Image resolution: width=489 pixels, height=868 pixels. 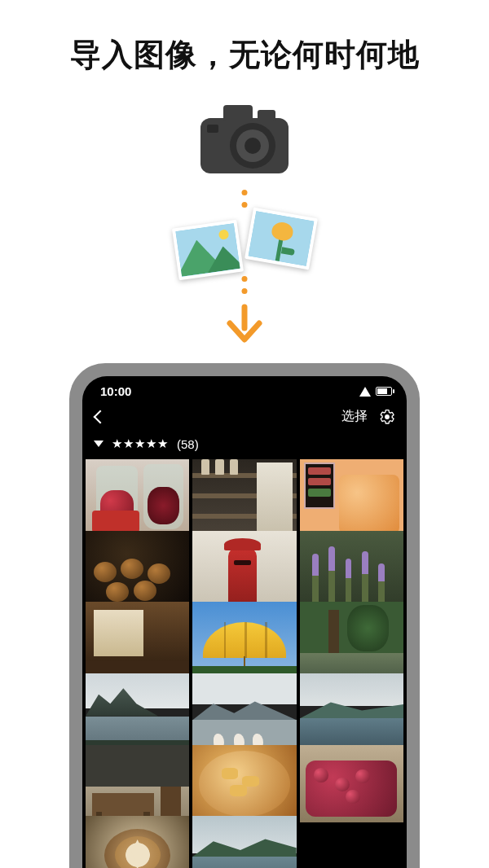 What do you see at coordinates (208, 251) in the screenshot?
I see `mini-photo-landscape` at bounding box center [208, 251].